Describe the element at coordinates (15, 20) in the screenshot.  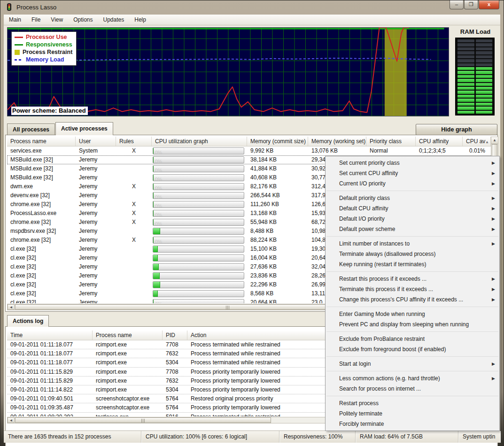
I see `menu-item-main: Main` at that location.